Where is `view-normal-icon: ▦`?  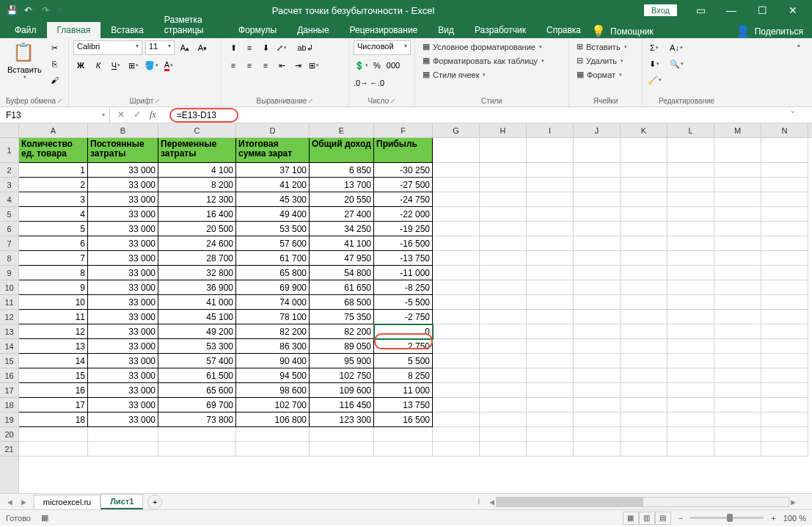
view-normal-icon: ▦ is located at coordinates (631, 518).